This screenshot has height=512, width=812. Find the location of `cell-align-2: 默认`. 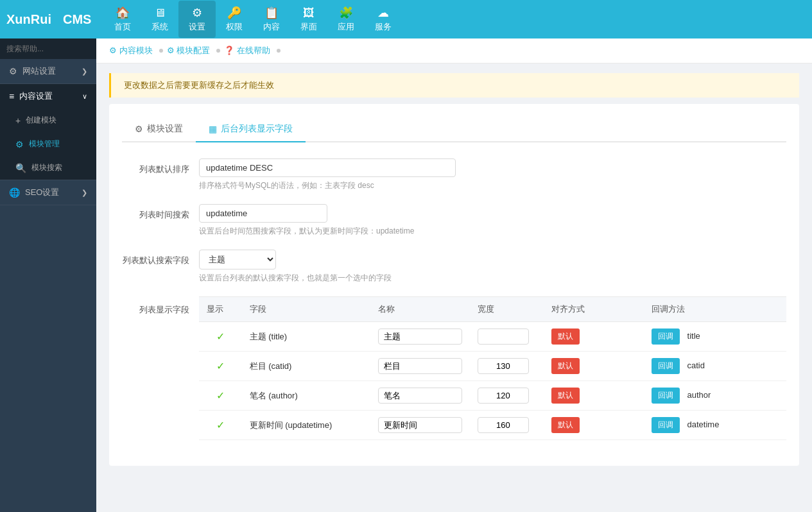

cell-align-2: 默认 is located at coordinates (593, 396).